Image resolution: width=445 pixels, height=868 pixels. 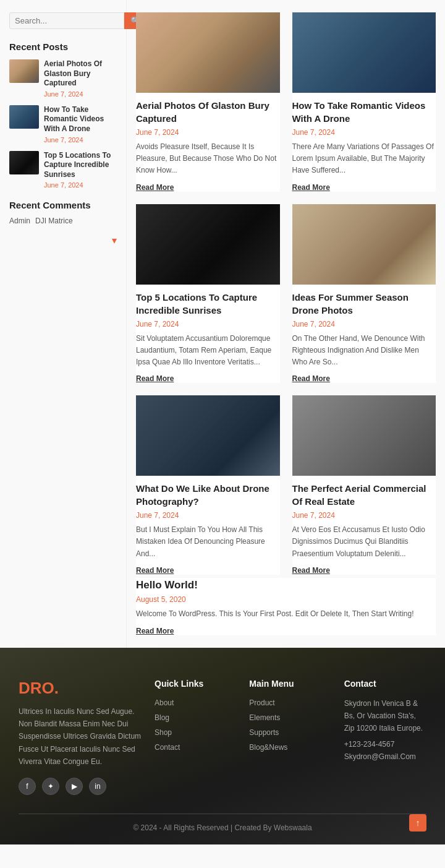 What do you see at coordinates (208, 102) in the screenshot?
I see `post-card-aerial-glaston: Aerial Photos Of Glaston Bury Captured J…` at bounding box center [208, 102].